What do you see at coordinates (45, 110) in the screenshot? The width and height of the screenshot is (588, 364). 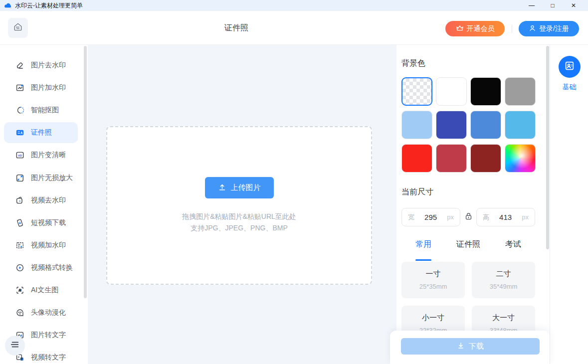 I see `sidebar-item-label: 智能抠图` at bounding box center [45, 110].